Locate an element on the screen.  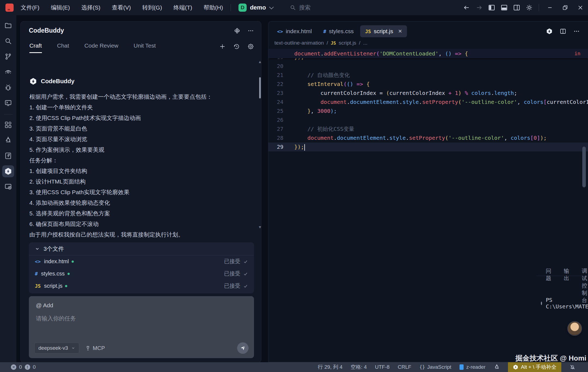
scroll-up-arrow: ▲ is located at coordinates (260, 62).